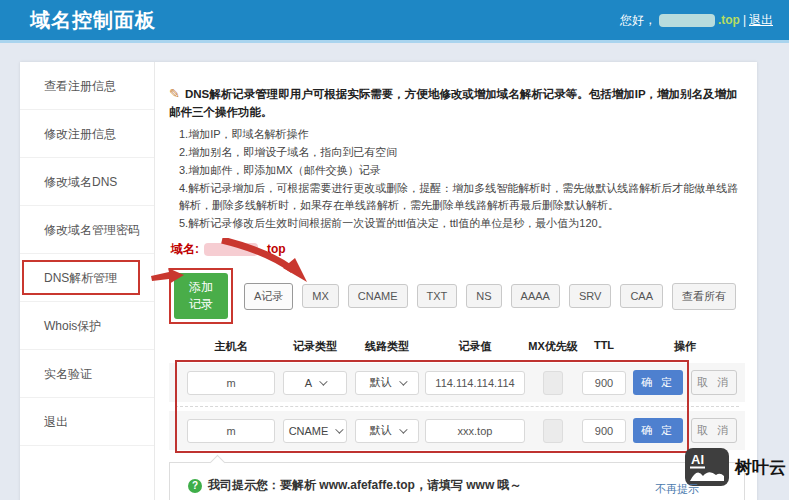  What do you see at coordinates (320, 296) in the screenshot?
I see `filter-button-mx: MX` at bounding box center [320, 296].